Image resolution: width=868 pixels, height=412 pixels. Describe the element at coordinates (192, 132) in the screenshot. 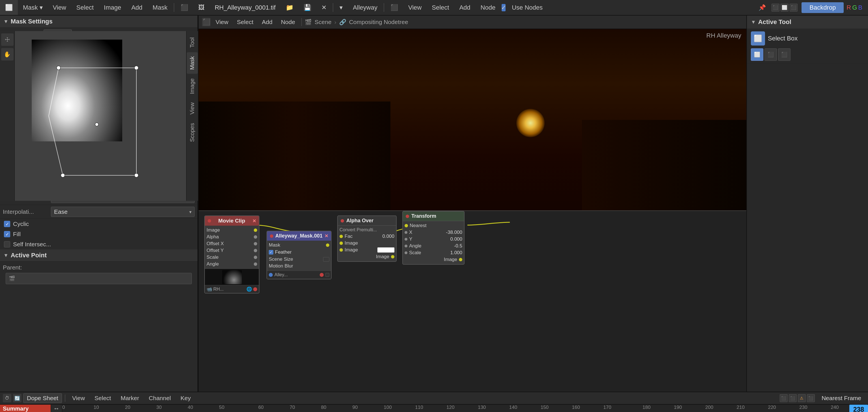

I see `tab-scopes: Scopes` at that location.